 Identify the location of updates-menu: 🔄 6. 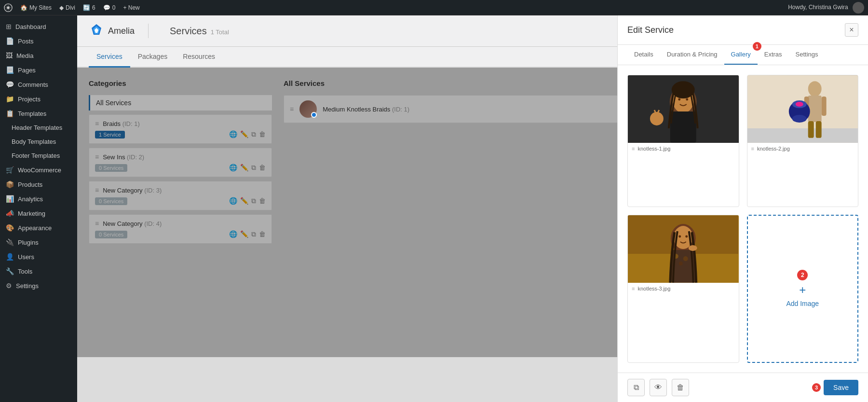
(89, 8).